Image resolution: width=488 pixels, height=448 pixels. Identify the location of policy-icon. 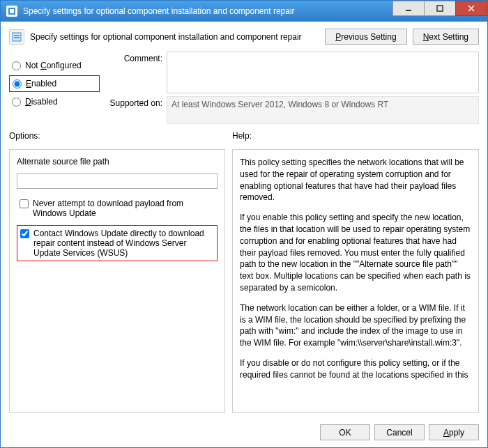
(17, 37).